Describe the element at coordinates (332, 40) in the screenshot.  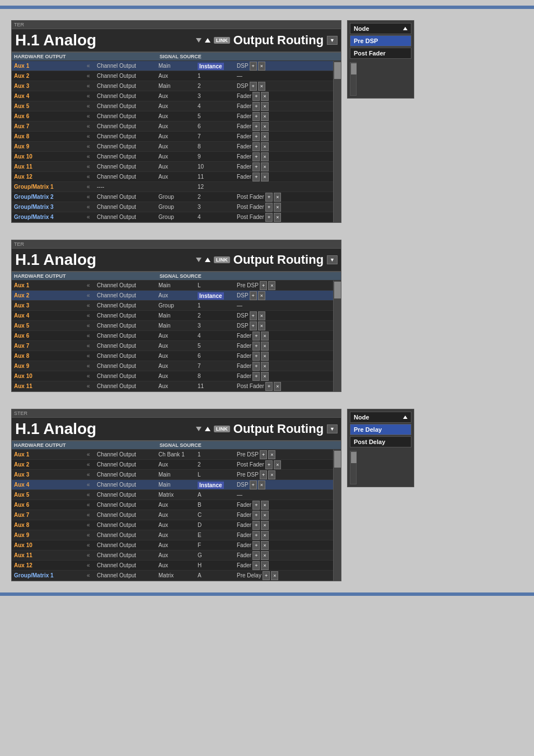
I see `routing-dropdown-arrow-0: ▼` at that location.